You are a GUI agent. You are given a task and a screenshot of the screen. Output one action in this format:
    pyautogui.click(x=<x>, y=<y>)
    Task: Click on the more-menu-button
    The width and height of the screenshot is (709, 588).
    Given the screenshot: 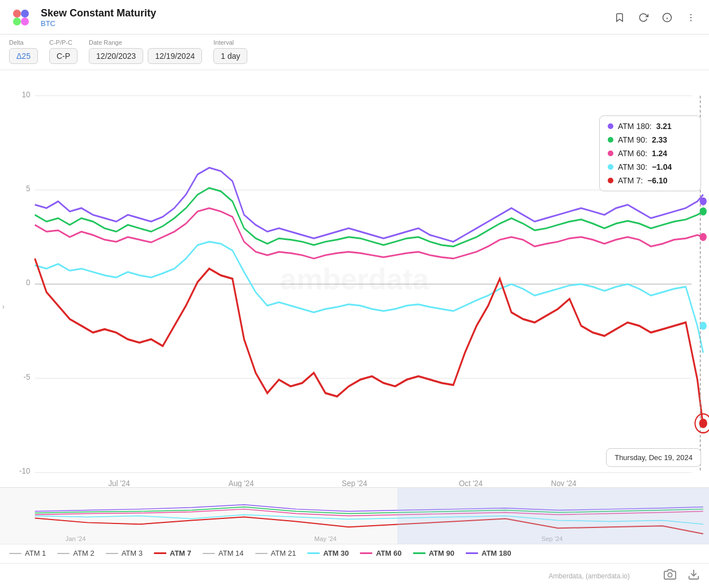 What is the action you would take?
    pyautogui.click(x=691, y=18)
    